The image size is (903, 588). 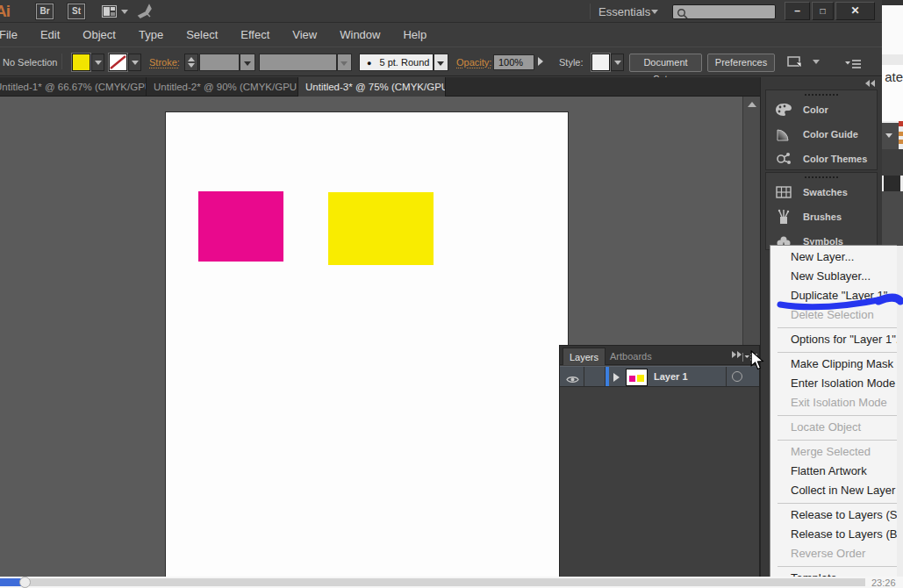 I want to click on fill-color-caret-icon, so click(x=98, y=62).